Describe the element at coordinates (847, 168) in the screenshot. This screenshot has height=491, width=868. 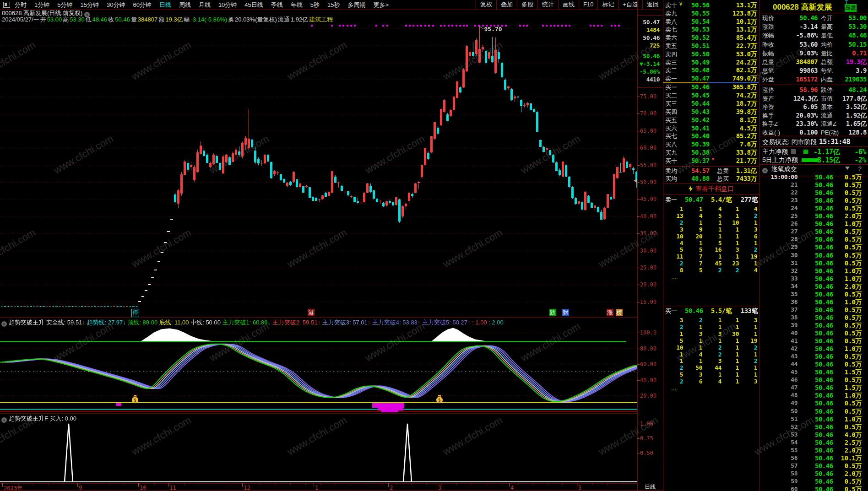
I see `filter-icon` at that location.